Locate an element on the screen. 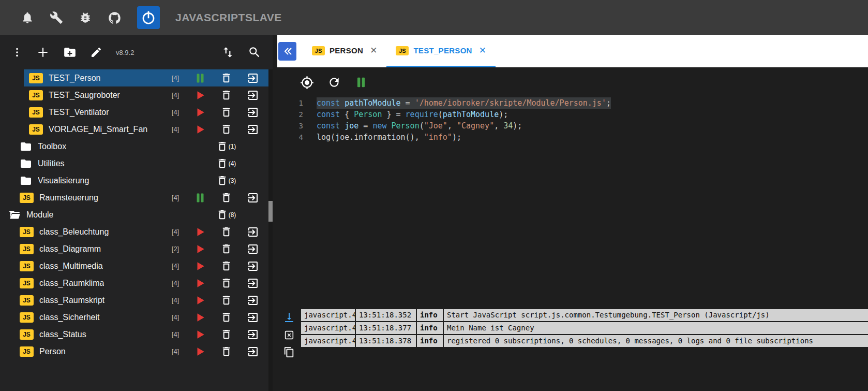  script-row: JSVORLAGE_Mi_Smart_Fan[4] is located at coordinates (137, 129).